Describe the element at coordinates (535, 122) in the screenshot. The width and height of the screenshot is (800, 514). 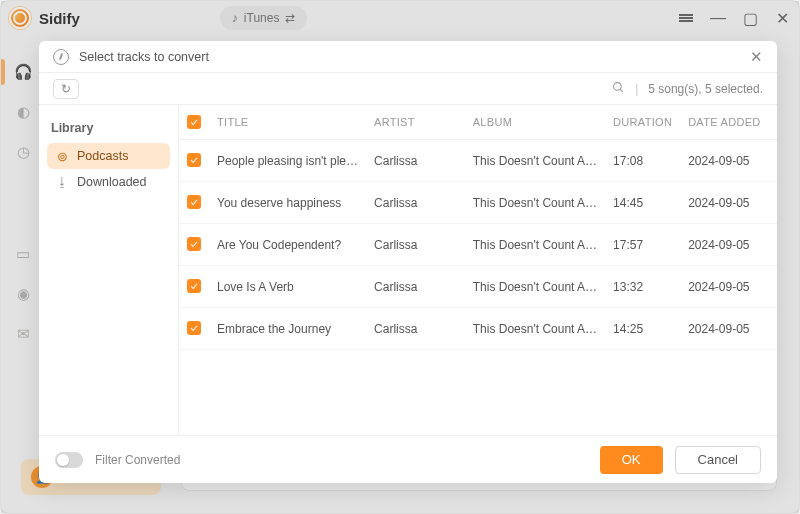
I see `col-album: ALBUM` at that location.